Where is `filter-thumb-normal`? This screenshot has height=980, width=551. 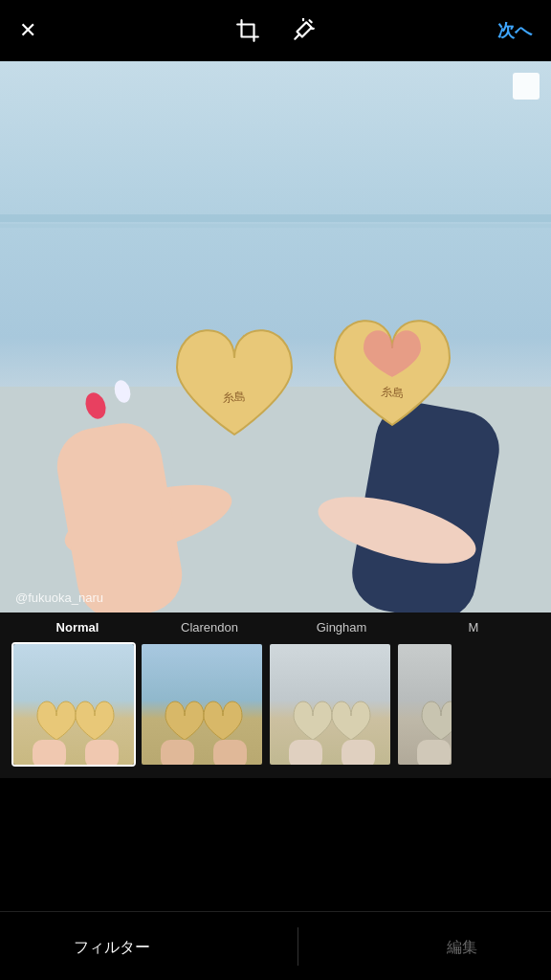 filter-thumb-normal is located at coordinates (74, 704).